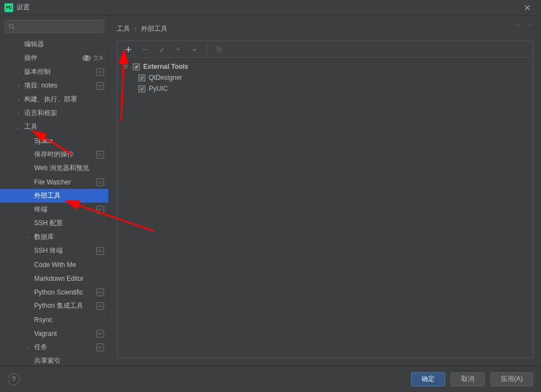 Image resolution: width=541 pixels, height=392 pixels. I want to click on sidebar-item: Vagrant▭, so click(54, 334).